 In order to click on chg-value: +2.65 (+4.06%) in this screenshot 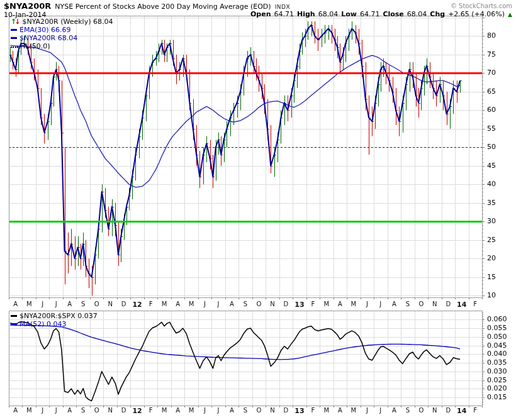, I will do `click(476, 14)`.